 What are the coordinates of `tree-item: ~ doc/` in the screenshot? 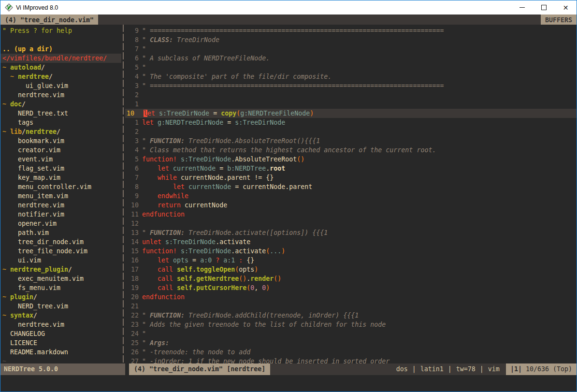 It's located at (61, 104).